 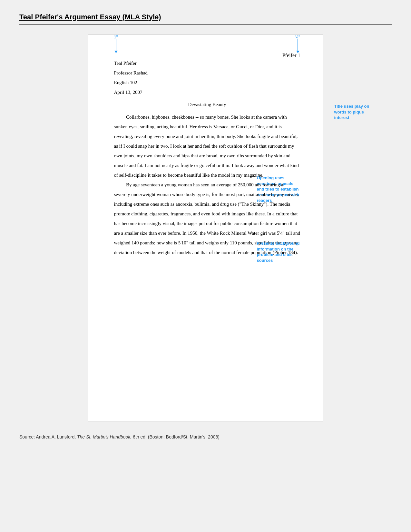 I want to click on page-title: Teal Pfeifer's Argument Essay (MLA Style…, so click(x=206, y=17).